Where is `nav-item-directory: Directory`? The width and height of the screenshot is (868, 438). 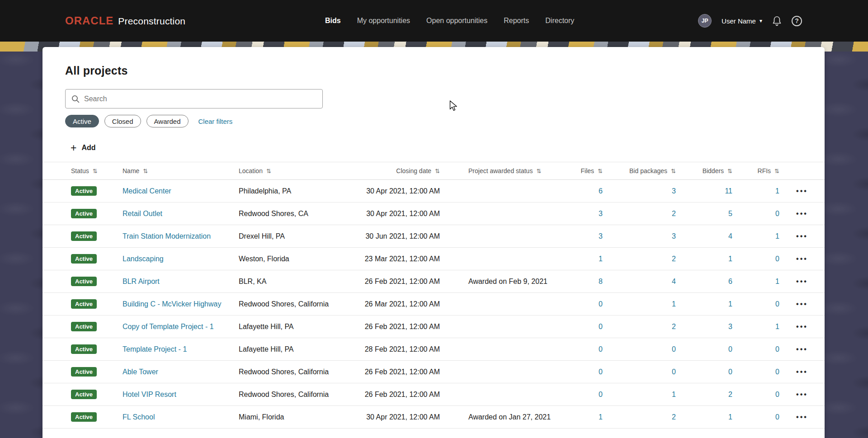
nav-item-directory: Directory is located at coordinates (560, 21).